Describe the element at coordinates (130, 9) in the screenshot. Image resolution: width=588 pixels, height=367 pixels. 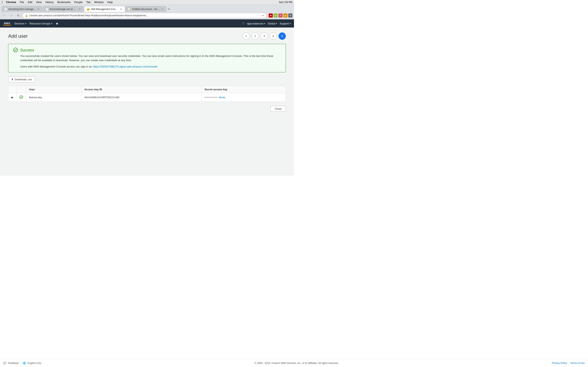
I see `tab4-favicon: 📝` at that location.